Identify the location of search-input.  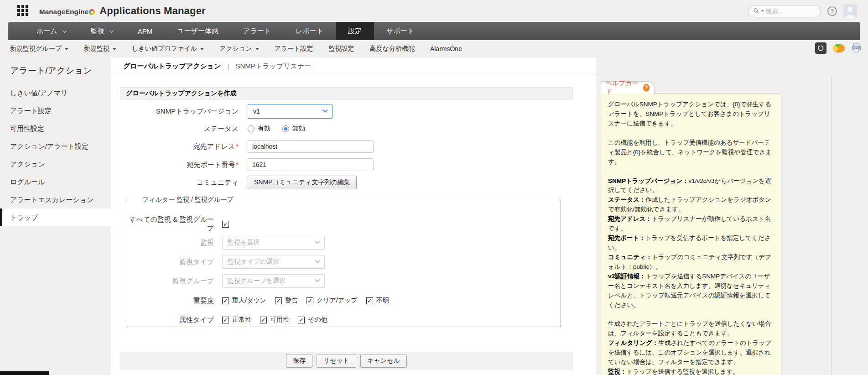
(789, 11).